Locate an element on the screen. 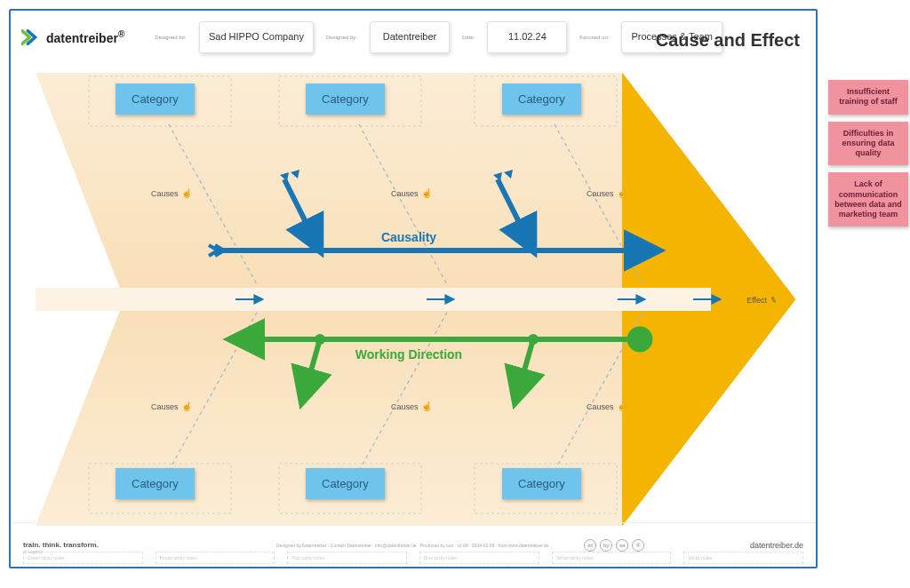  bottom-slot: Red sticky notes is located at coordinates (347, 558).